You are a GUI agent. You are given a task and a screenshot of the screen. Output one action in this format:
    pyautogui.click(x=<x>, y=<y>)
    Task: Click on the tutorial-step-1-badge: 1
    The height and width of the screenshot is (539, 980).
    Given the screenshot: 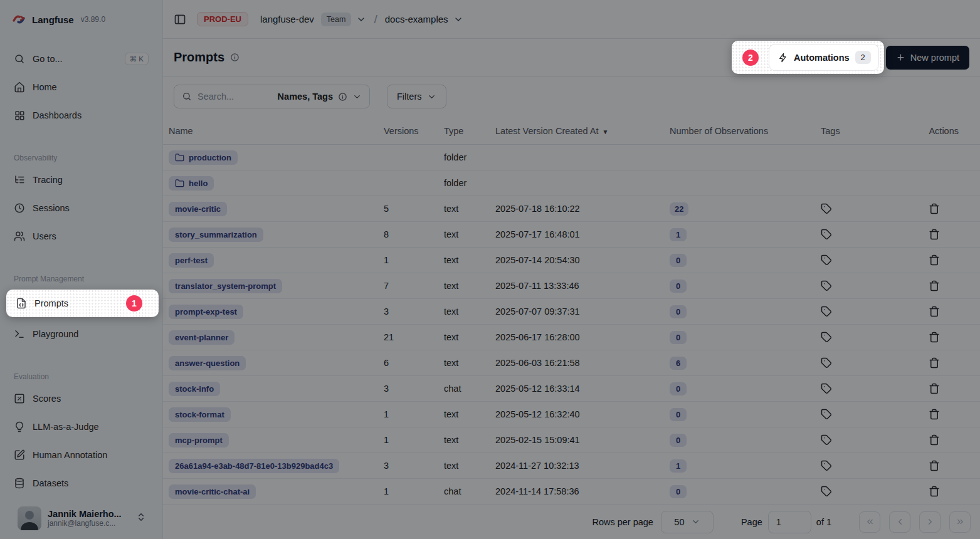 What is the action you would take?
    pyautogui.click(x=134, y=303)
    